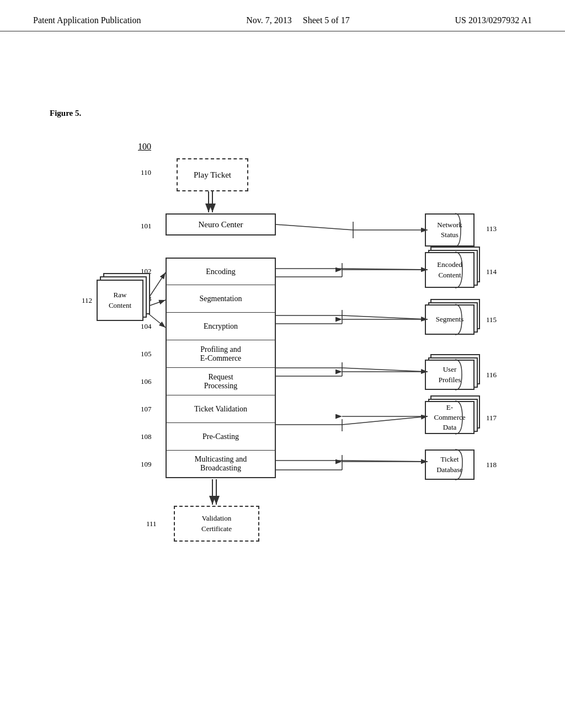  Describe the element at coordinates (450, 417) in the screenshot. I see `right-box-ecommerce-data: E- Commerce Data` at that location.